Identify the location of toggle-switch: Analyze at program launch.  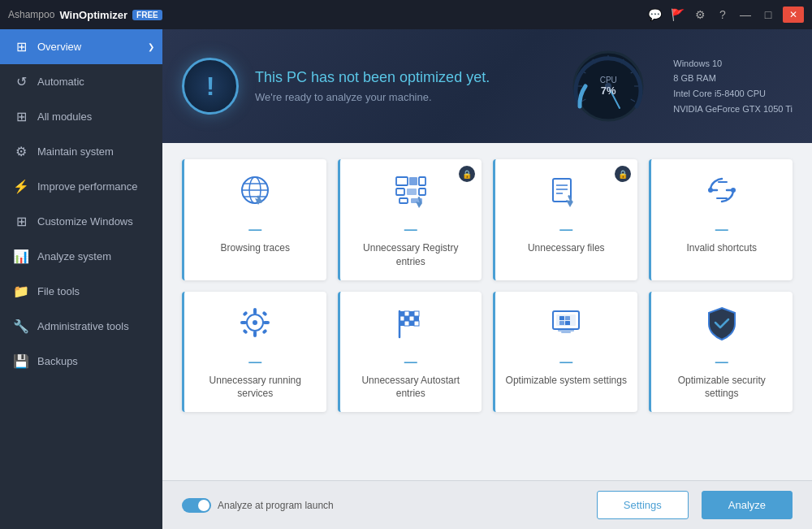
(258, 505).